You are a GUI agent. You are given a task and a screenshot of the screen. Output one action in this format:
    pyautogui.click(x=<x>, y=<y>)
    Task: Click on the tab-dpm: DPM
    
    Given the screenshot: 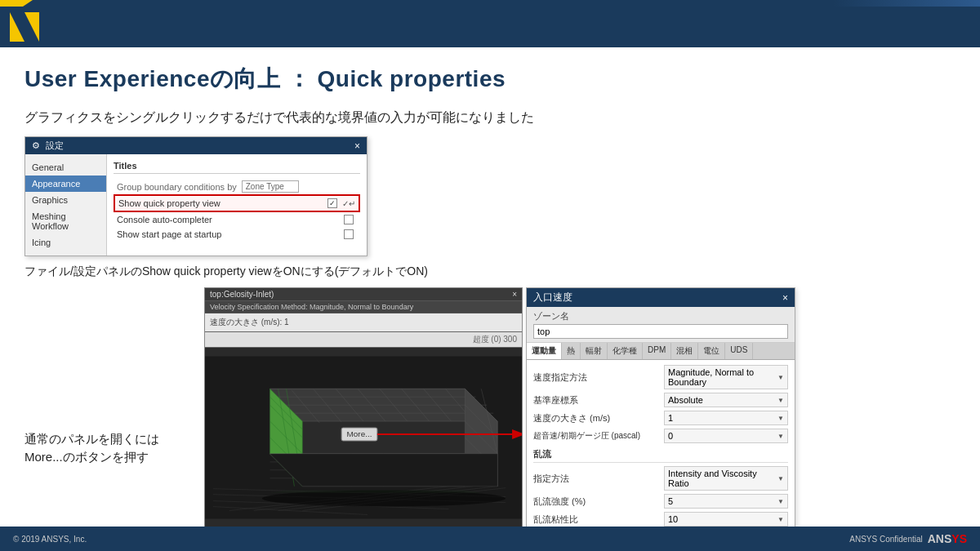 What is the action you would take?
    pyautogui.click(x=657, y=351)
    